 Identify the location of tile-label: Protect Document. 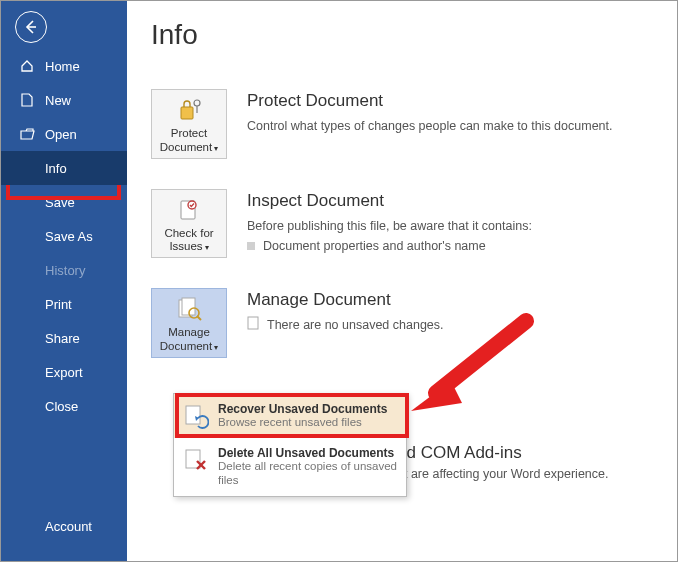
(186, 140).